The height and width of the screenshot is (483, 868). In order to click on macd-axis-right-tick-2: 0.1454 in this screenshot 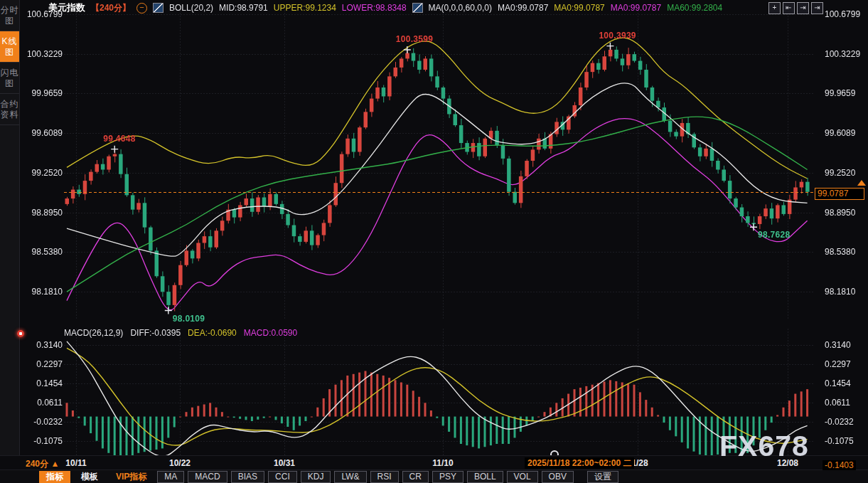, I will do `click(846, 383)`.